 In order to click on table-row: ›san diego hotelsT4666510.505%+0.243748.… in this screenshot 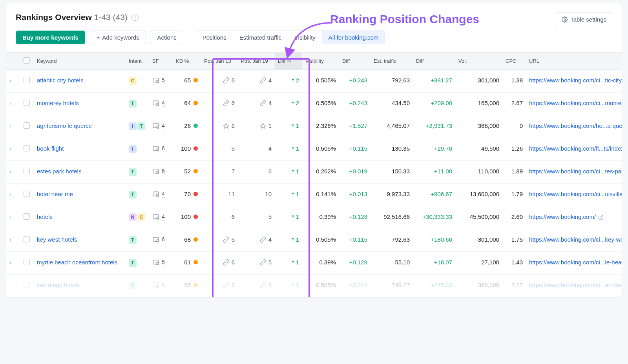, I will do `click(314, 286)`.